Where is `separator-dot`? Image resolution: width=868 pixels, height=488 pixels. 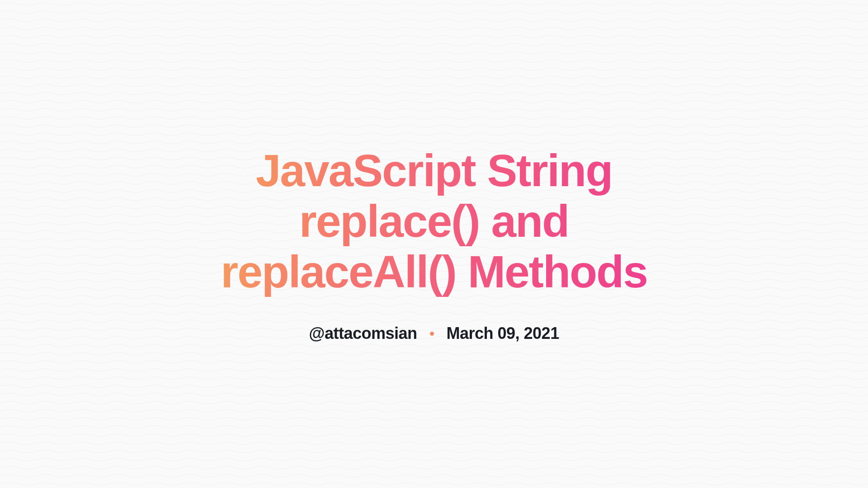 separator-dot is located at coordinates (432, 333).